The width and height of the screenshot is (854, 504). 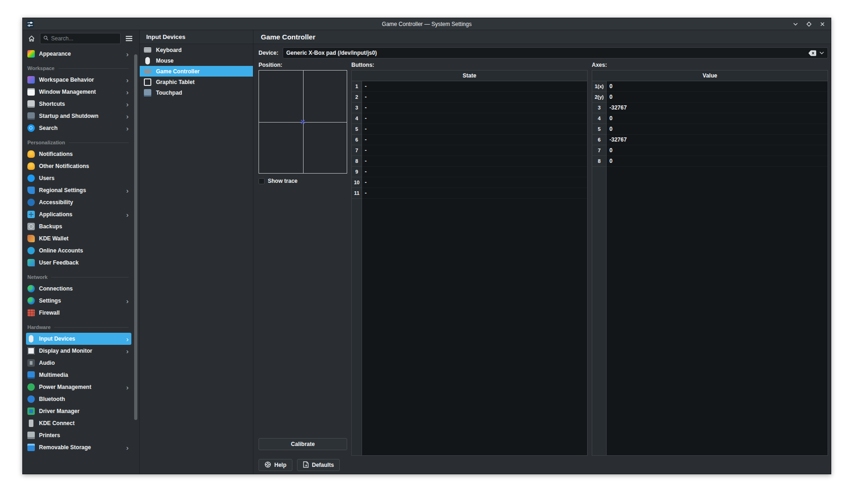 I want to click on row-number: 9, so click(x=356, y=172).